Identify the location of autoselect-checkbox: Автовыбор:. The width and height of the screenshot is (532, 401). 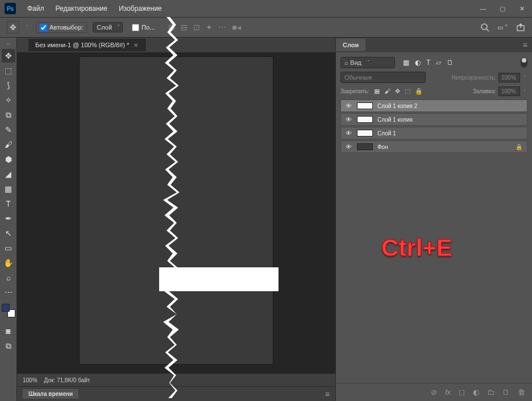
(61, 27).